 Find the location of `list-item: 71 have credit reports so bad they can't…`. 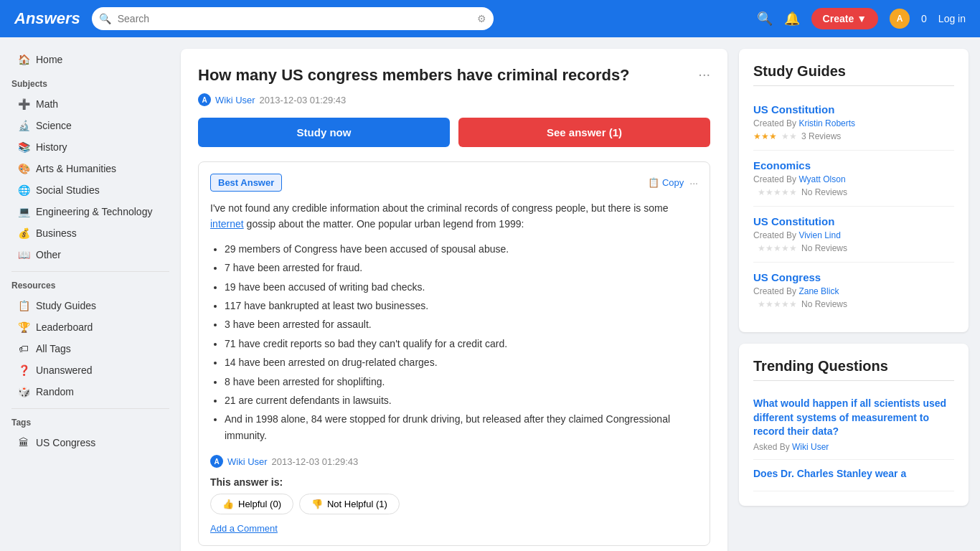

list-item: 71 have credit reports so bad they can't… is located at coordinates (461, 344).